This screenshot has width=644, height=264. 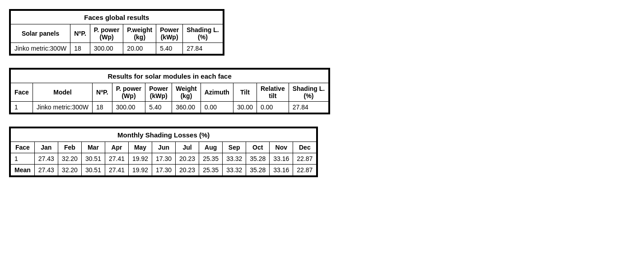 I want to click on cell-apr-mean: 27.41, so click(x=117, y=170).